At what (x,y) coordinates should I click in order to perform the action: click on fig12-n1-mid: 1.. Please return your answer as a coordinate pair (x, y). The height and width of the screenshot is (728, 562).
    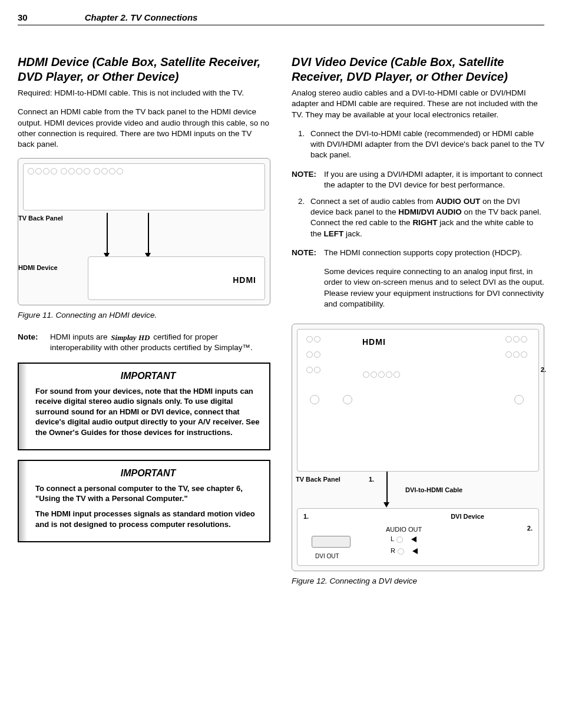
    Looking at the image, I should click on (371, 480).